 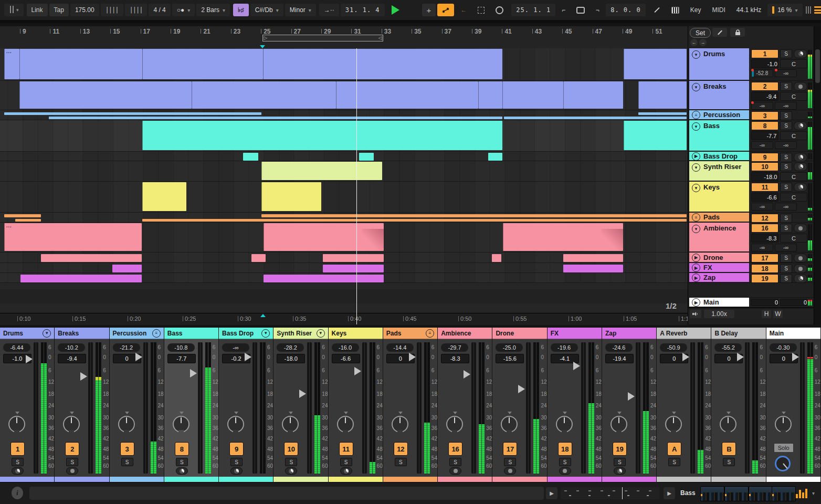 I want to click on volume-display: -9.4, so click(x=765, y=97).